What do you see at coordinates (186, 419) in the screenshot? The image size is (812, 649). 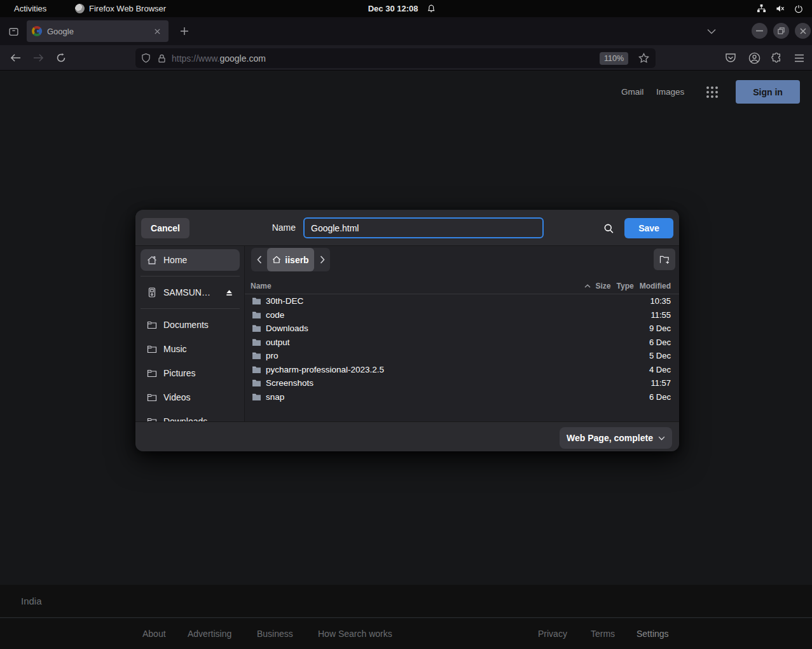 I see `sidebar-item-label: Downloads` at bounding box center [186, 419].